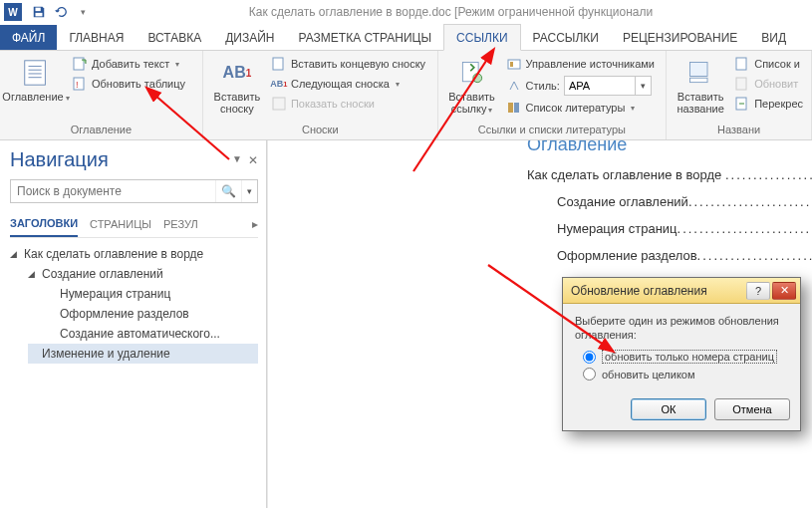 This screenshot has width=812, height=508. What do you see at coordinates (279, 84) in the screenshot?
I see `next-footnote-icon: AB1` at bounding box center [279, 84].